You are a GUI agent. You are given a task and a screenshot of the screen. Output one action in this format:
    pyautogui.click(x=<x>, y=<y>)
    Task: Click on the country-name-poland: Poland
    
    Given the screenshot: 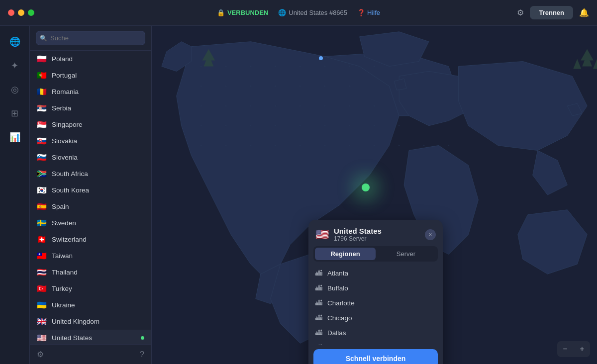 What is the action you would take?
    pyautogui.click(x=62, y=59)
    